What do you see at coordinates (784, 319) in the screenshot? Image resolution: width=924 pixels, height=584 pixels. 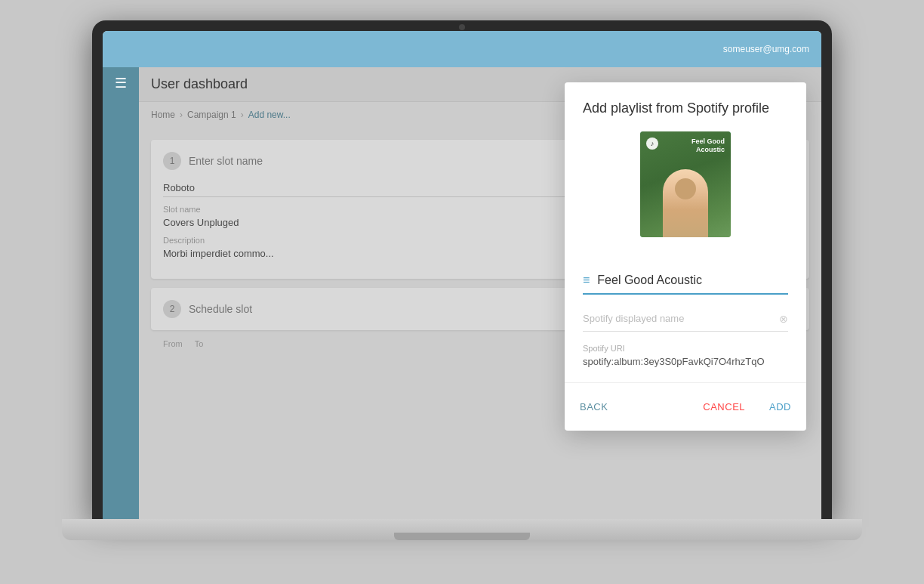 I see `clear-icon: ⊗` at bounding box center [784, 319].